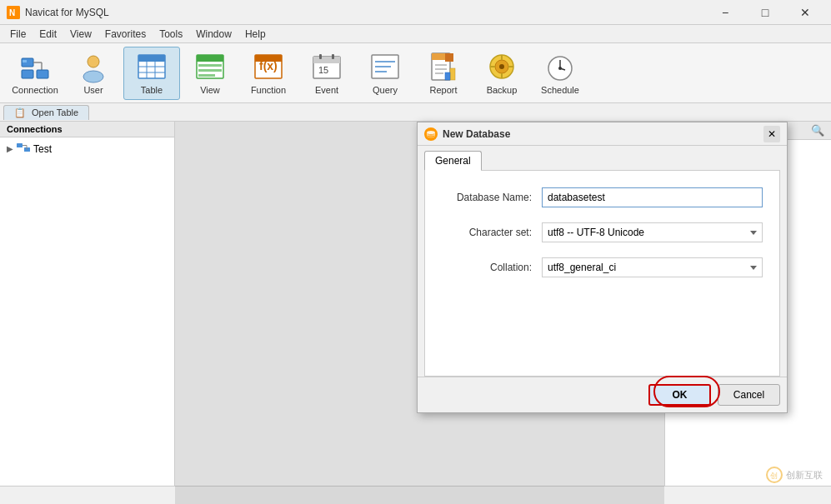  I want to click on ok-button: OK, so click(680, 395).